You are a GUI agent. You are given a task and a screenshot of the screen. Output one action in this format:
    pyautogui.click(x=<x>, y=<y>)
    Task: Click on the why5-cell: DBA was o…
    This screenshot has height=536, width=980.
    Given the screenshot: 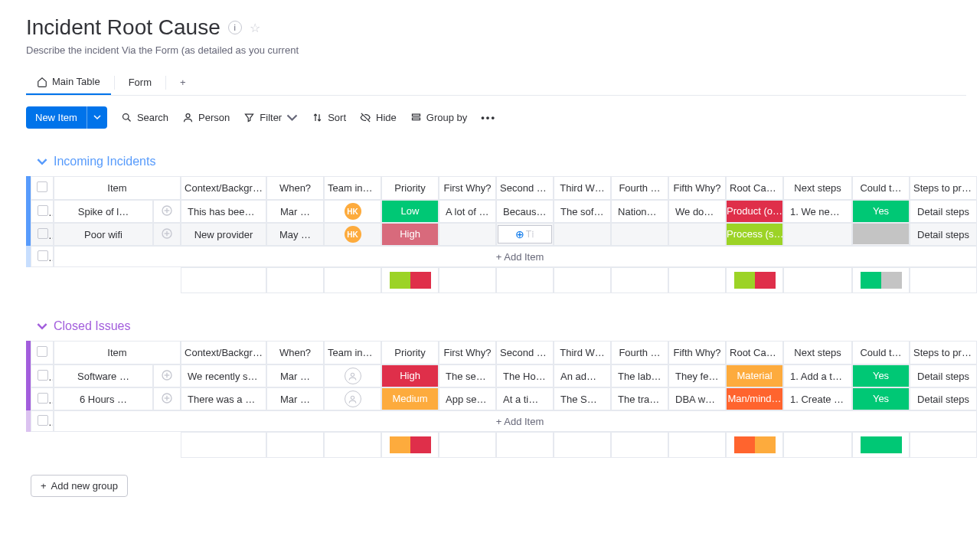 What is the action you would take?
    pyautogui.click(x=697, y=399)
    